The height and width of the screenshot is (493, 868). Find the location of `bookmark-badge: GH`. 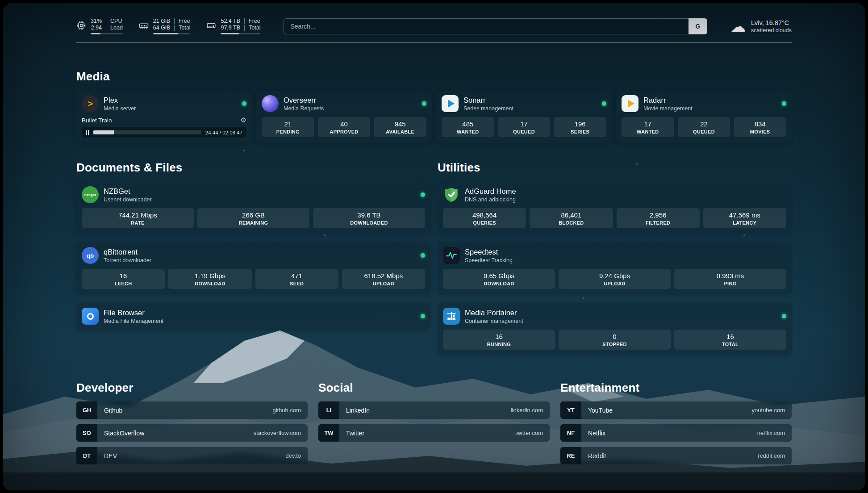

bookmark-badge: GH is located at coordinates (87, 410).